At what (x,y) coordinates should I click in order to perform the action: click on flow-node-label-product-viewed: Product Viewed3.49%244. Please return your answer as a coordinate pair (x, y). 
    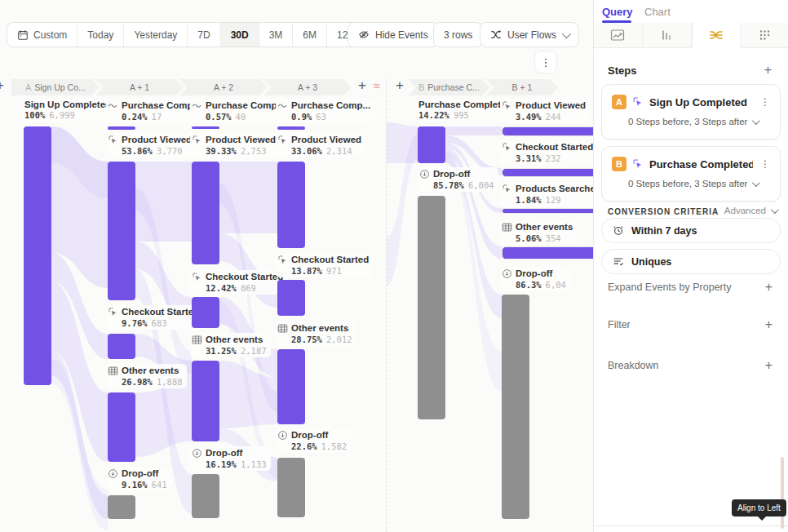
    Looking at the image, I should click on (545, 111).